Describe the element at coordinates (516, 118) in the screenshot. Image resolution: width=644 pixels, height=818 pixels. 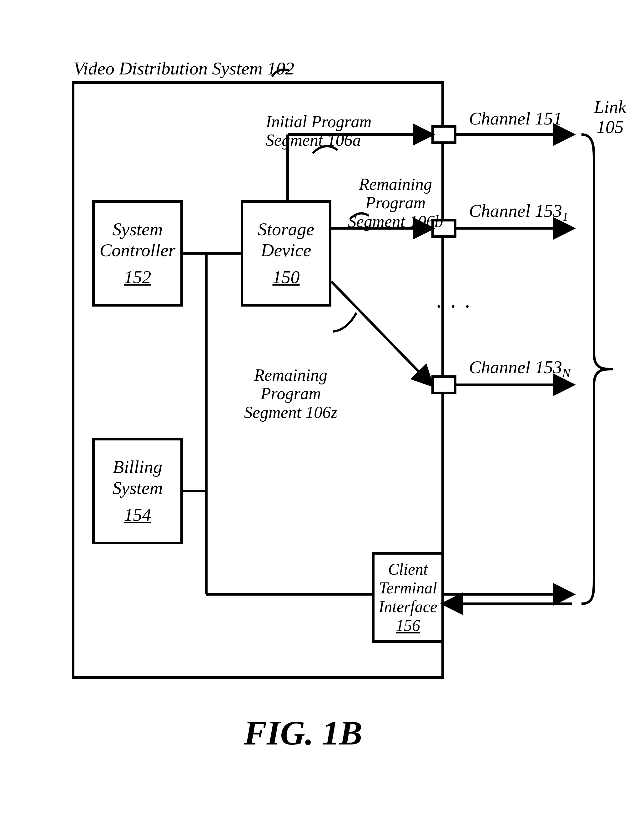
I see `channel-151-label: Channel 151` at that location.